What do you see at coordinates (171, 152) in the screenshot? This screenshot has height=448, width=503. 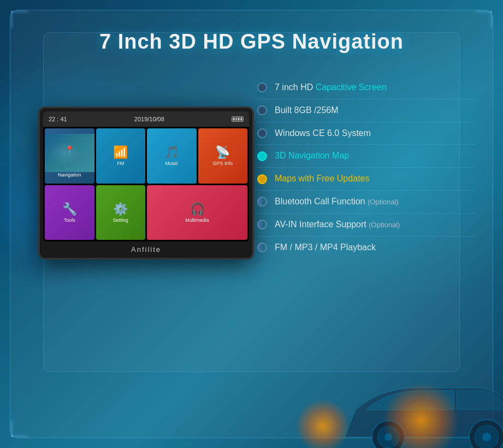 I see `music-icon: 🎵` at bounding box center [171, 152].